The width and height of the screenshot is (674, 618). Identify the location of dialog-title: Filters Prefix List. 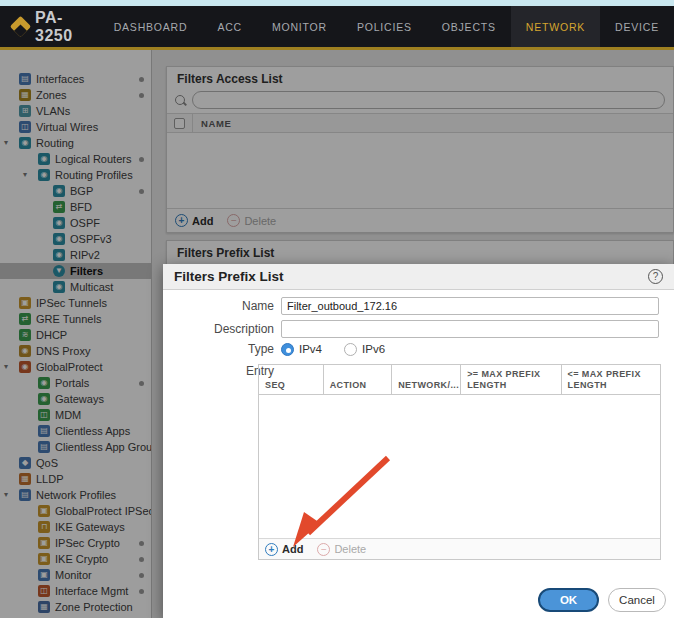
(229, 276).